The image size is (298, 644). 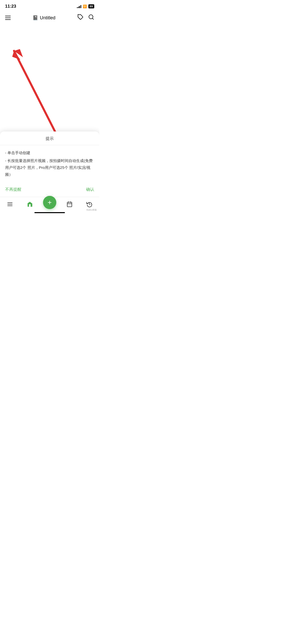 I want to click on toolbar: 📓 Untitled, so click(x=50, y=18).